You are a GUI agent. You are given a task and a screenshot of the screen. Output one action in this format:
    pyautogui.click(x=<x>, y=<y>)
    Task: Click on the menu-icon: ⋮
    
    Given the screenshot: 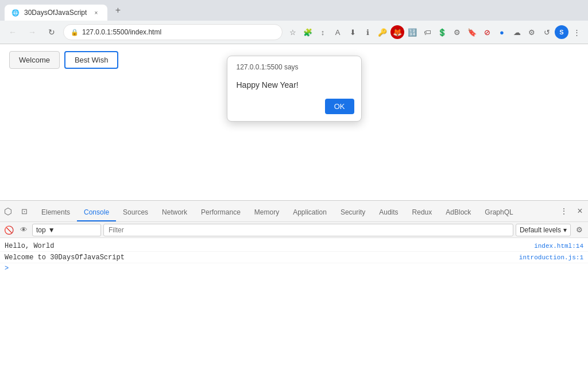 What is the action you would take?
    pyautogui.click(x=577, y=32)
    